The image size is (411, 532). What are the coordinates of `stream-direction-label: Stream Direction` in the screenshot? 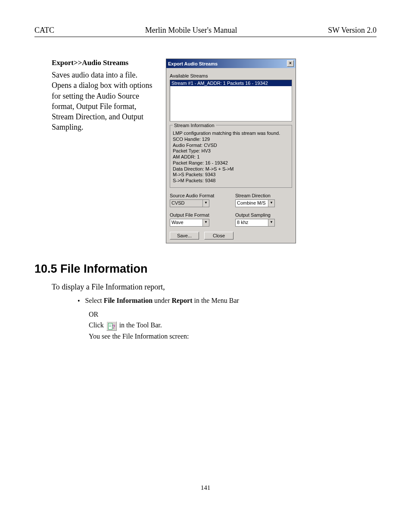 It's located at (264, 196).